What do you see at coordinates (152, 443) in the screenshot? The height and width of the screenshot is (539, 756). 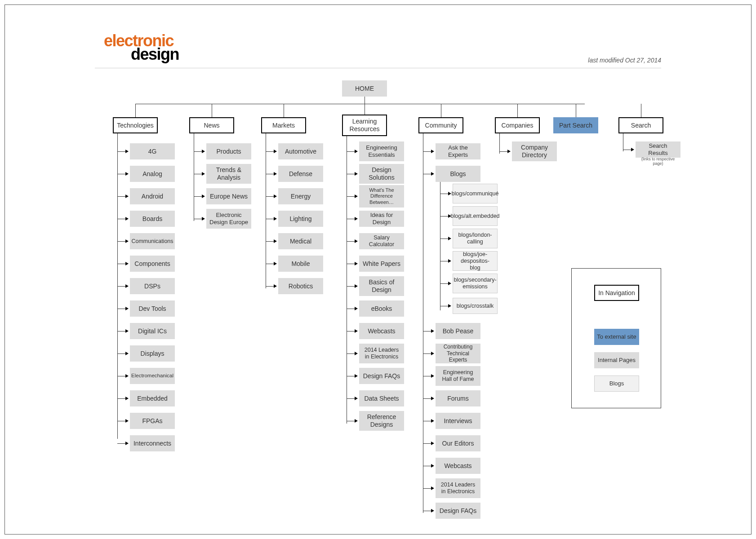 I see `node-tech-interconnects: Interconnects` at bounding box center [152, 443].